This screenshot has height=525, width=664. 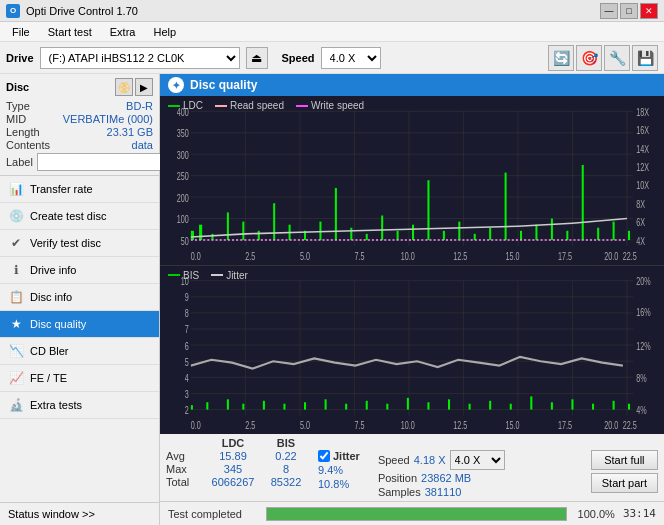 I want to click on eject-button: ⏏, so click(x=257, y=58).